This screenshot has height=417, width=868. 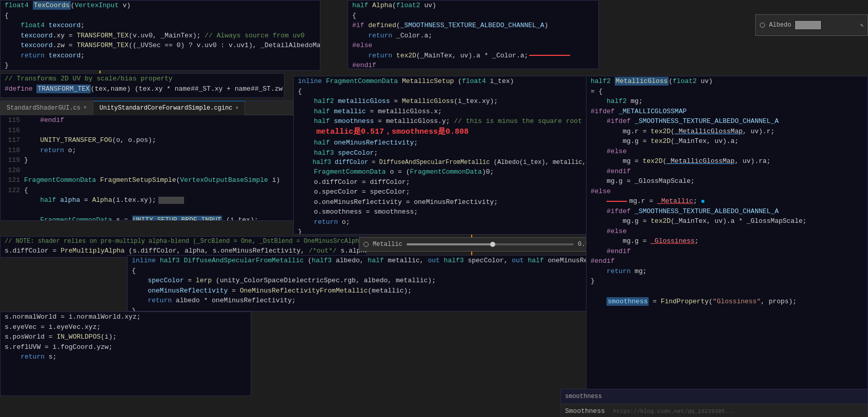 What do you see at coordinates (480, 244) in the screenshot?
I see `metallic-slider-panel: Metallic 0.517` at bounding box center [480, 244].